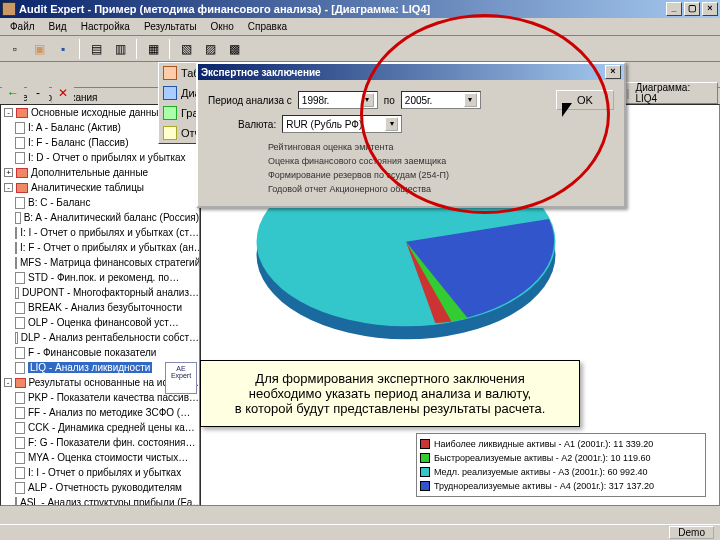  Describe the element at coordinates (411, 72) in the screenshot. I see `modal-titlebar: Экспертное заключение ×` at that location.